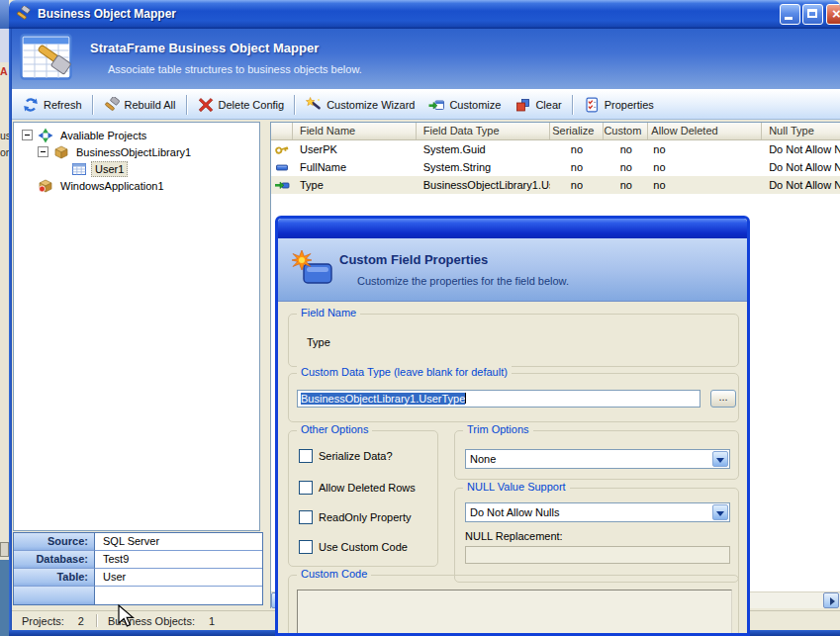  Describe the element at coordinates (178, 560) in the screenshot. I see `database-value: Test9` at that location.